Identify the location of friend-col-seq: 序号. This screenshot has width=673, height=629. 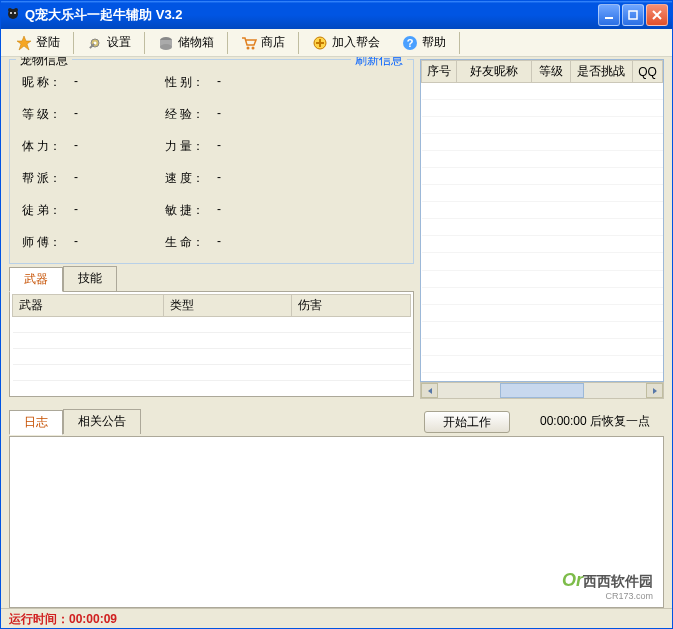
(440, 72).